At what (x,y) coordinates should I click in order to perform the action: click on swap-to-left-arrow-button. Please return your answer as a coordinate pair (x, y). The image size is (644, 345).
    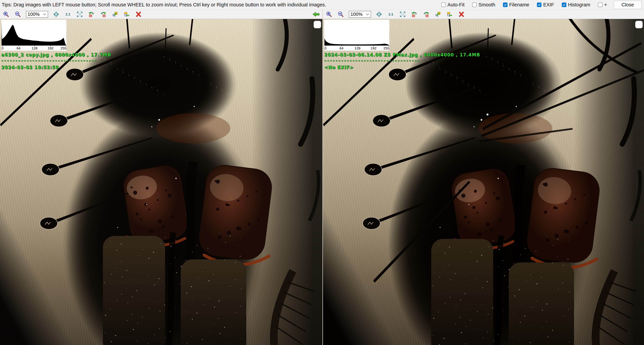
    Looking at the image, I should click on (316, 14).